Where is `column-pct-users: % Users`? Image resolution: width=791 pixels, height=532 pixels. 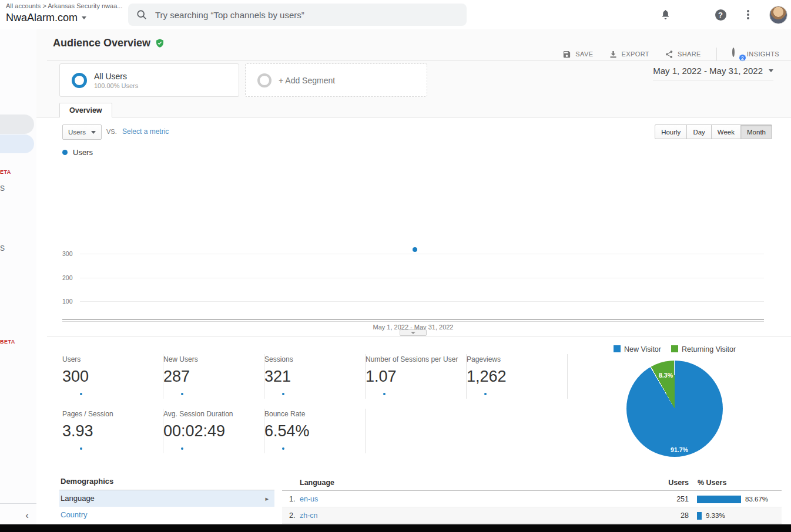 column-pct-users: % Users is located at coordinates (712, 483).